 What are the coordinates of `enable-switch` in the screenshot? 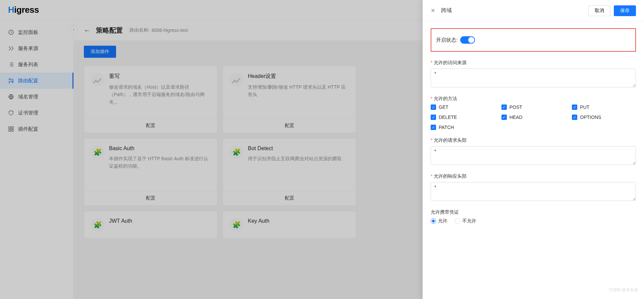 It's located at (468, 40).